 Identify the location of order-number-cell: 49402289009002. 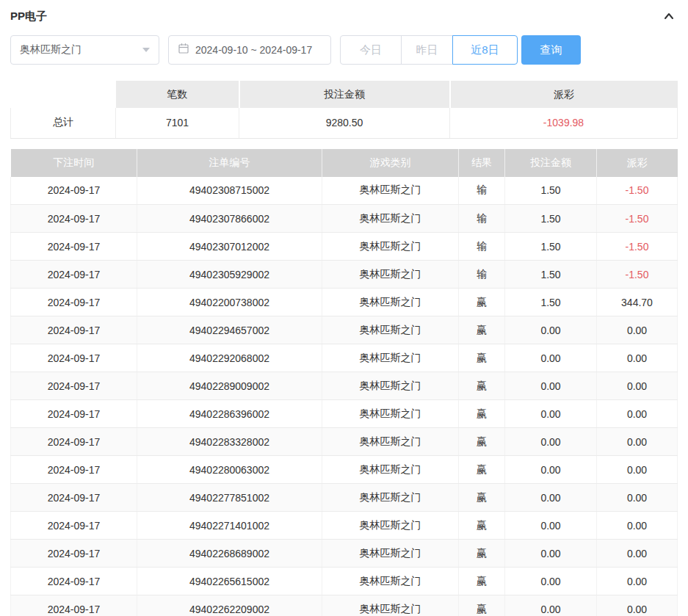
(230, 386).